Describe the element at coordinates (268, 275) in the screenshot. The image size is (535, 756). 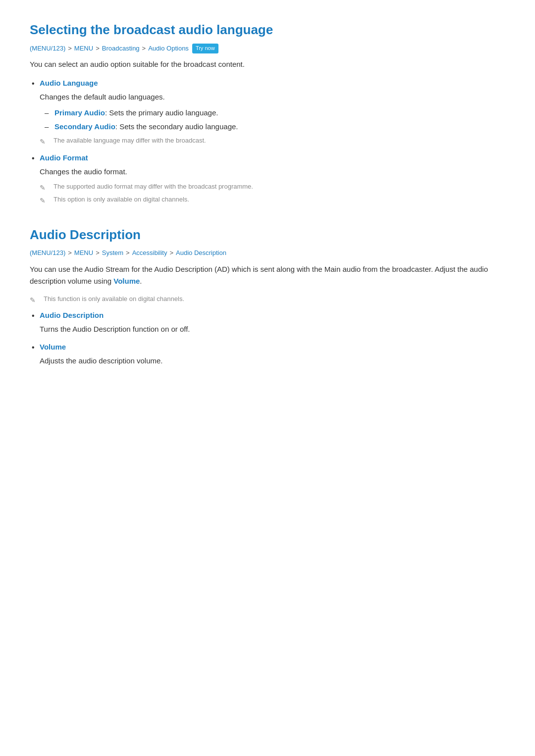
I see `section2-intro: You can use the Audio Stream for the Aud…` at that location.